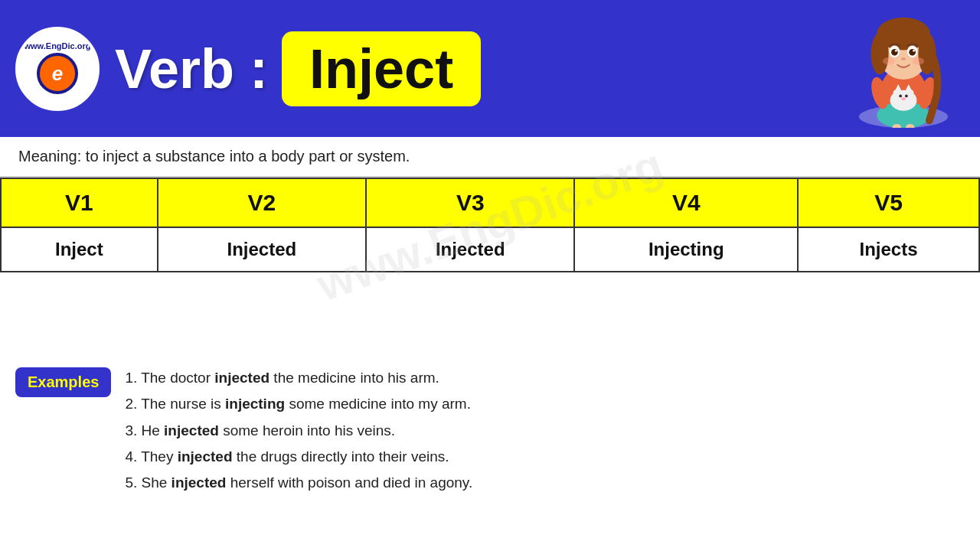  I want to click on example-2-before: 2. The nurse is, so click(175, 404).